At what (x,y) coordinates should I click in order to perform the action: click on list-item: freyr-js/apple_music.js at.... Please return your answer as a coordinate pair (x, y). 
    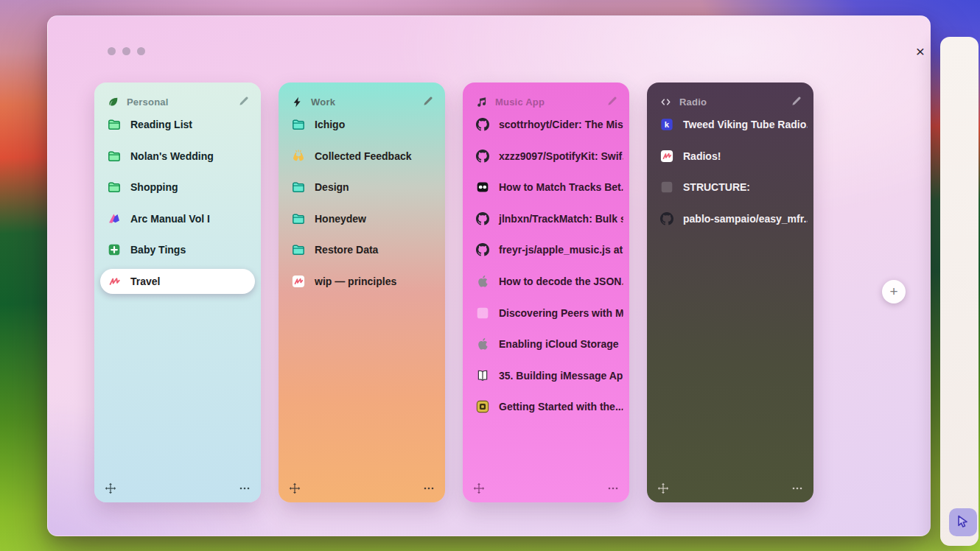
    Looking at the image, I should click on (546, 250).